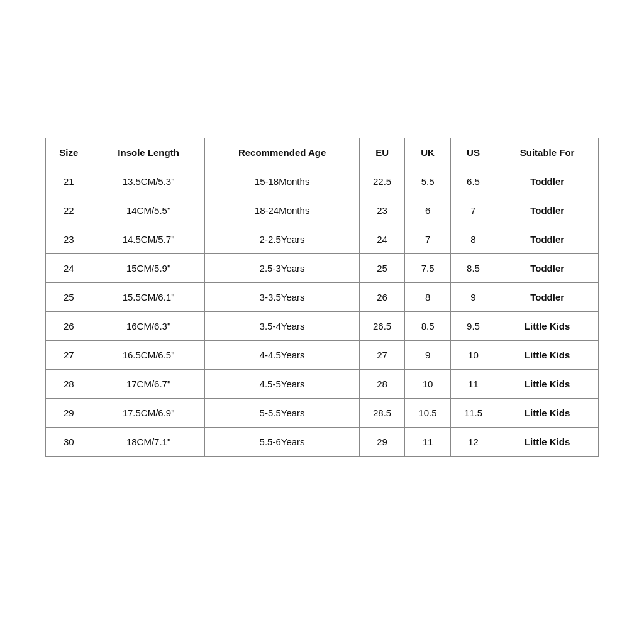 This screenshot has width=644, height=644. Describe the element at coordinates (69, 152) in the screenshot. I see `header-size: Size` at that location.